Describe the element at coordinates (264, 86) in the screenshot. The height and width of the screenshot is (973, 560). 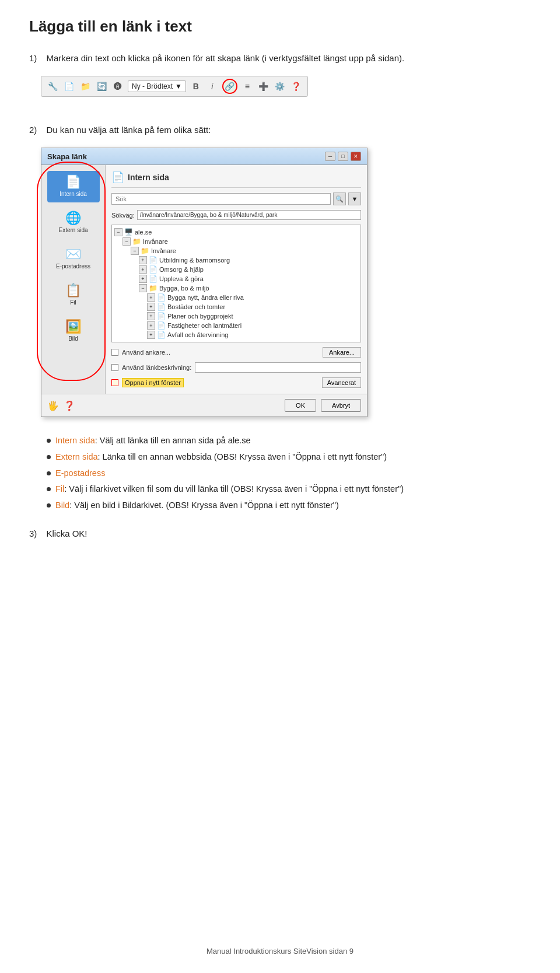
I see `toolbar-icon-plus: ➕` at that location.